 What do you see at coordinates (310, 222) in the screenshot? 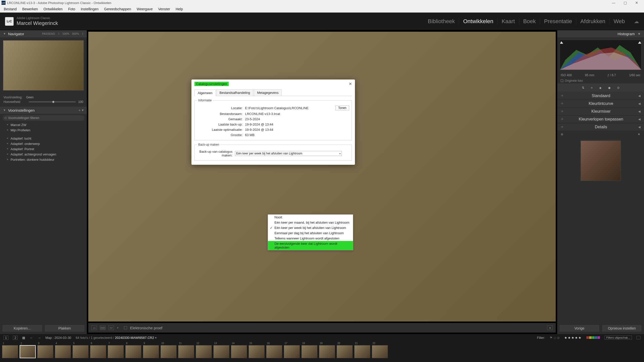
I see `backup-option-1: Eén keer per maand, bij het afsluiten va…` at bounding box center [310, 222].